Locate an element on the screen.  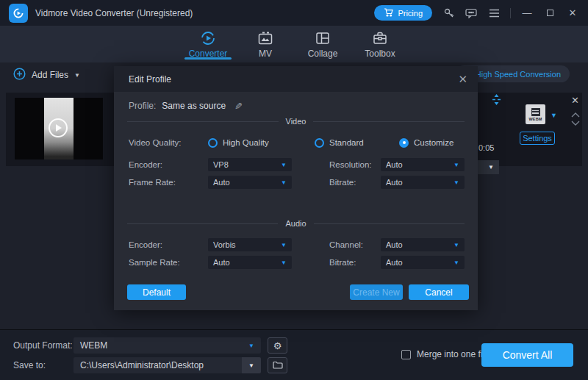
play-icon is located at coordinates (58, 128).